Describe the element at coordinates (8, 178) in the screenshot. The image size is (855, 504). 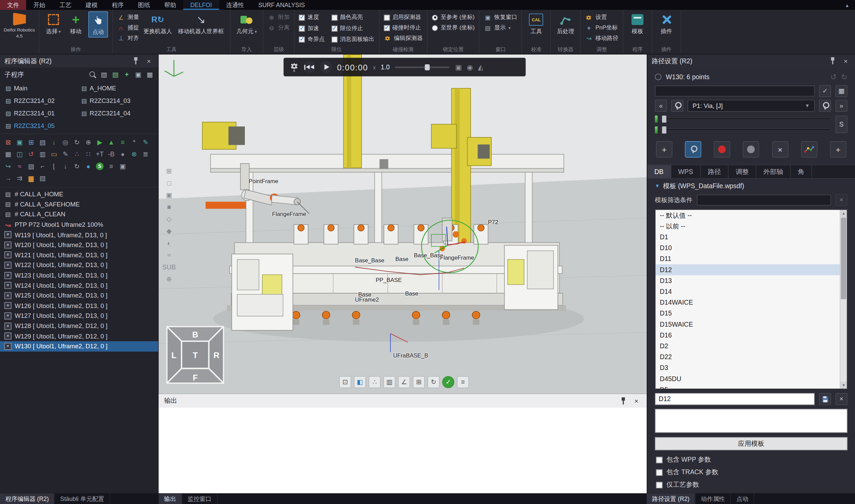
I see `program-toolbar-icon: →` at that location.